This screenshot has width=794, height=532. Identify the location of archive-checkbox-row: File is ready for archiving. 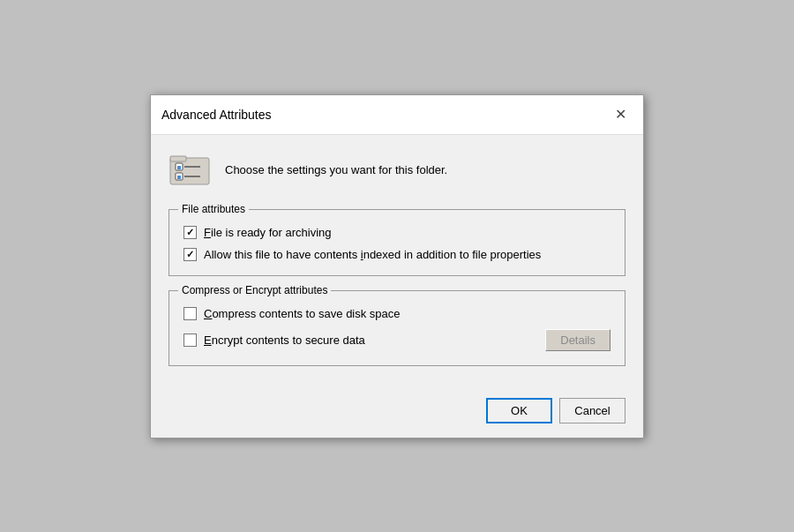
(397, 233).